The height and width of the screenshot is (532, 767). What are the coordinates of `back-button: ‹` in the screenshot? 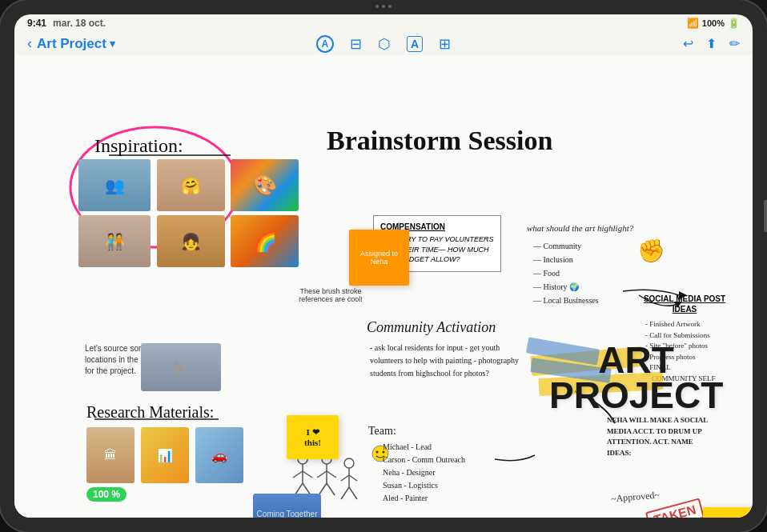 It's located at (30, 43).